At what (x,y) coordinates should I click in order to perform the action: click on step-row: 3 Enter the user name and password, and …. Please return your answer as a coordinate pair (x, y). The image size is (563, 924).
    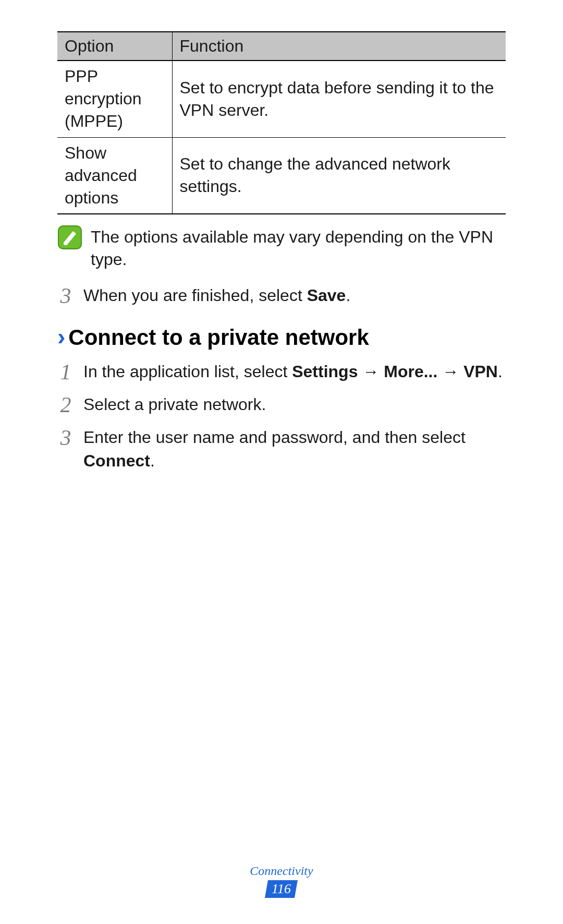
    Looking at the image, I should click on (282, 449).